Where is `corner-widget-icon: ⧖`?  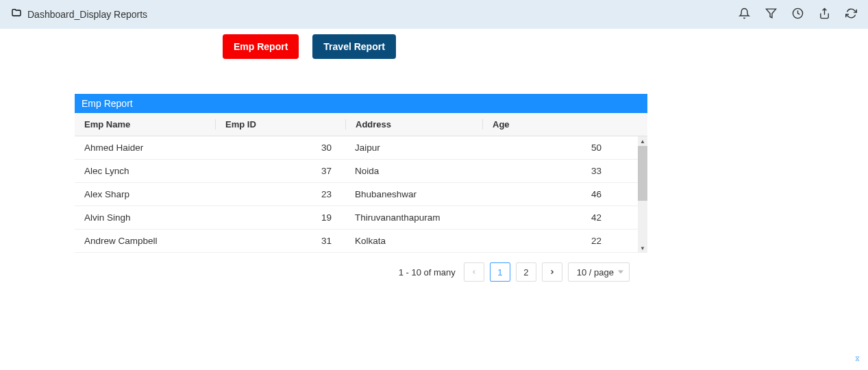
corner-widget-icon: ⧖ is located at coordinates (858, 359).